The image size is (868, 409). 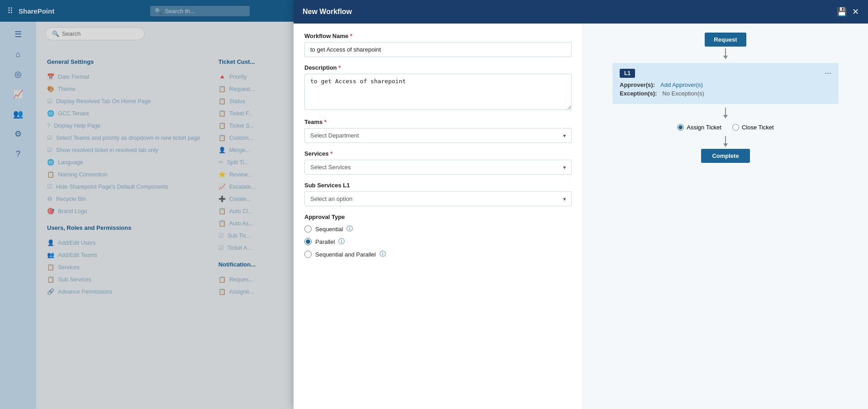 What do you see at coordinates (848, 12) in the screenshot?
I see `modal-header-actions: 💾 ✕` at bounding box center [848, 12].